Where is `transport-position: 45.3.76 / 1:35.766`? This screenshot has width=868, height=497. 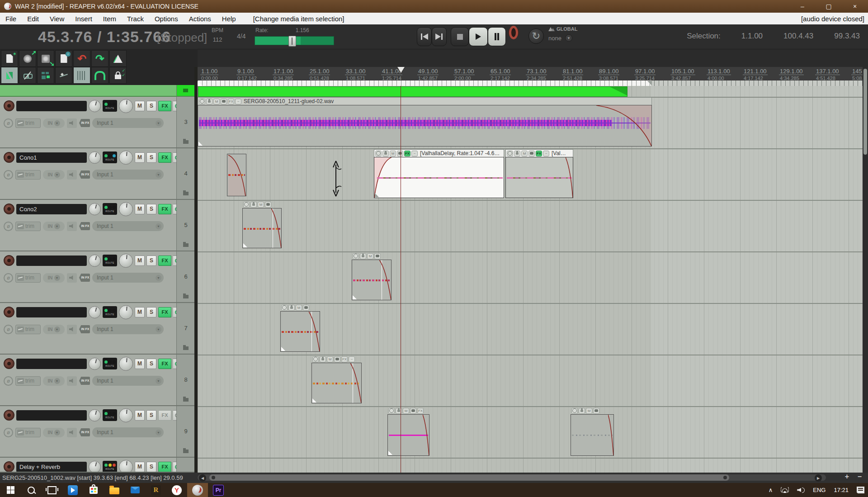 transport-position: 45.3.76 / 1:35.766 is located at coordinates (104, 37).